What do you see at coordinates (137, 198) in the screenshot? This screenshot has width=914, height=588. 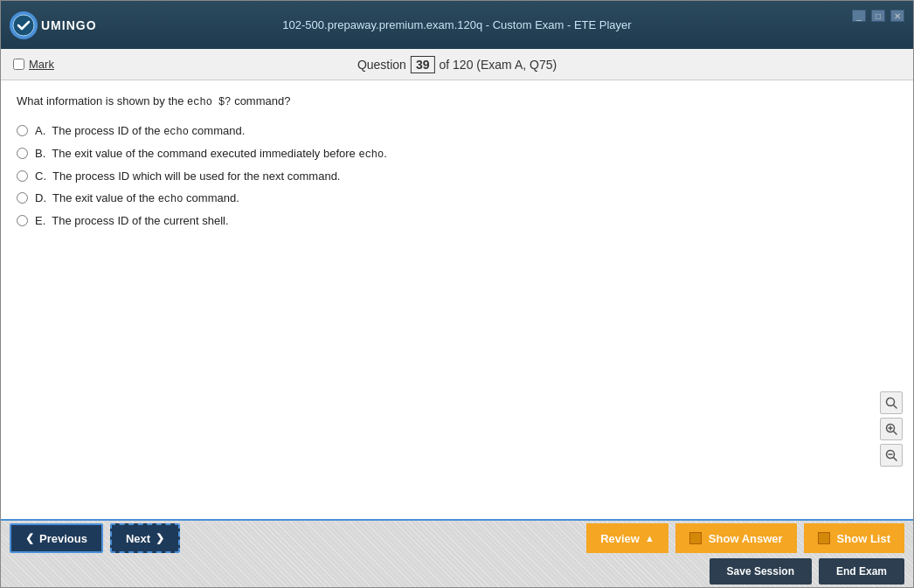 I see `option-d-text: D. The exit value of the echo command.` at bounding box center [137, 198].